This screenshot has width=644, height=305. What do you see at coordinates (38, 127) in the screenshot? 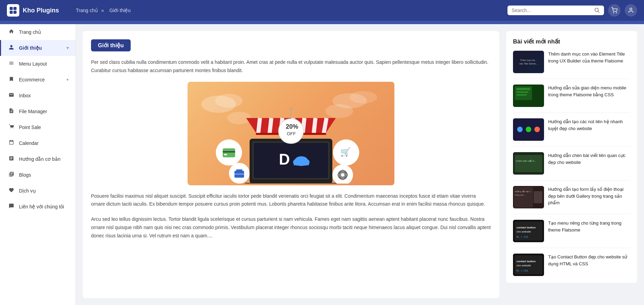
I see `sidebar-item-point-sale: Point Sale` at bounding box center [38, 127].